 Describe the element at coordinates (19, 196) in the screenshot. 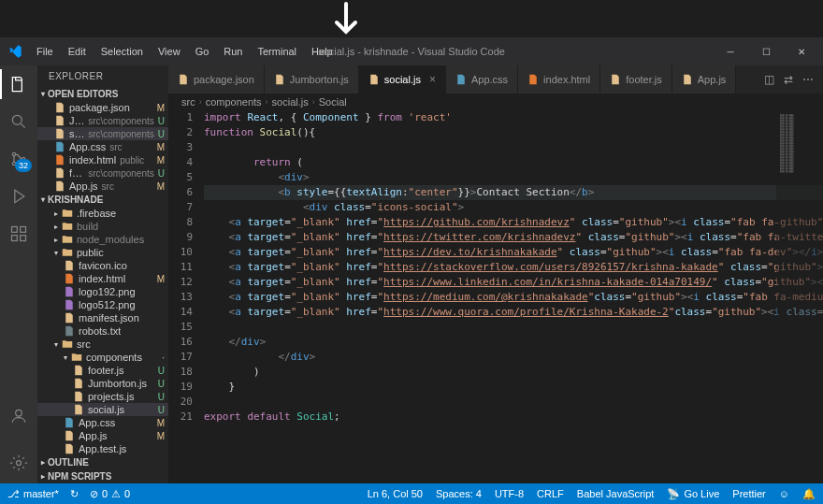

I see `debug-activity-icon` at that location.